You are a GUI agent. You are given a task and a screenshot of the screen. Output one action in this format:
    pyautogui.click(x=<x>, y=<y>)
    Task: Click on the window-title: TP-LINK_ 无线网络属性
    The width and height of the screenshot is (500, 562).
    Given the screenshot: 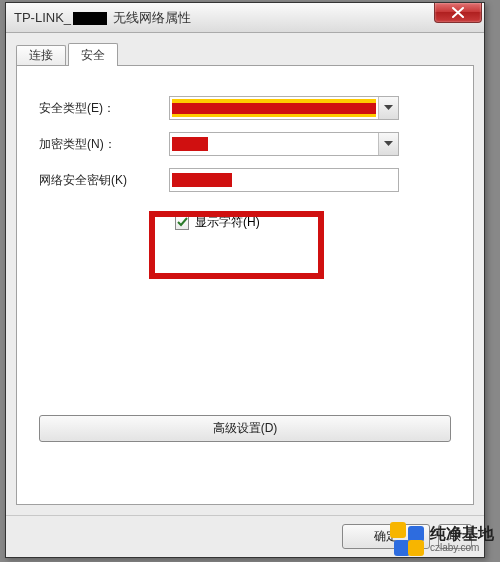 What is the action you would take?
    pyautogui.click(x=102, y=18)
    